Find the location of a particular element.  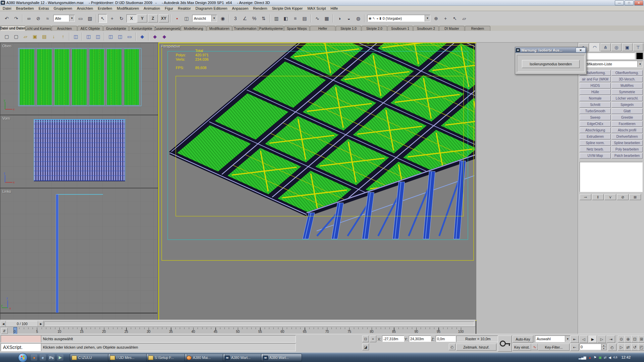

display-tab-icon: ▣ is located at coordinates (627, 47).